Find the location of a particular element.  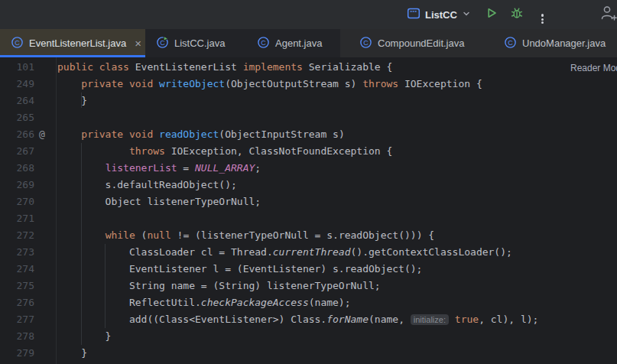

code-segment: ClassLoader cl = Thread. is located at coordinates (165, 252).